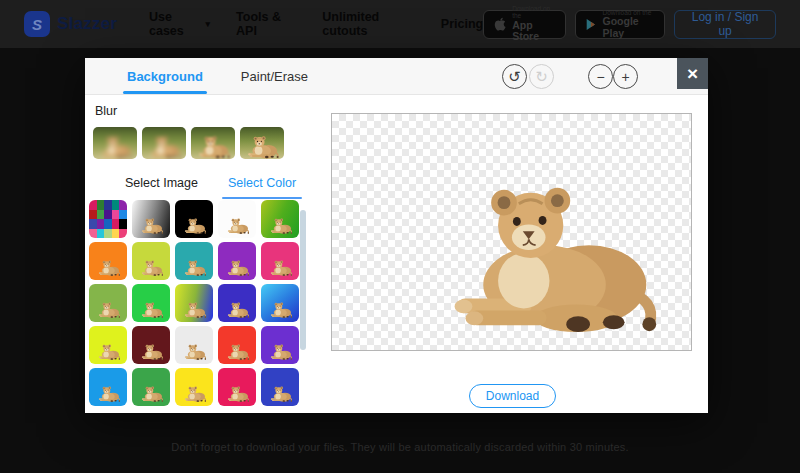 The image size is (800, 473). I want to click on zoom-out-icon: −, so click(600, 76).